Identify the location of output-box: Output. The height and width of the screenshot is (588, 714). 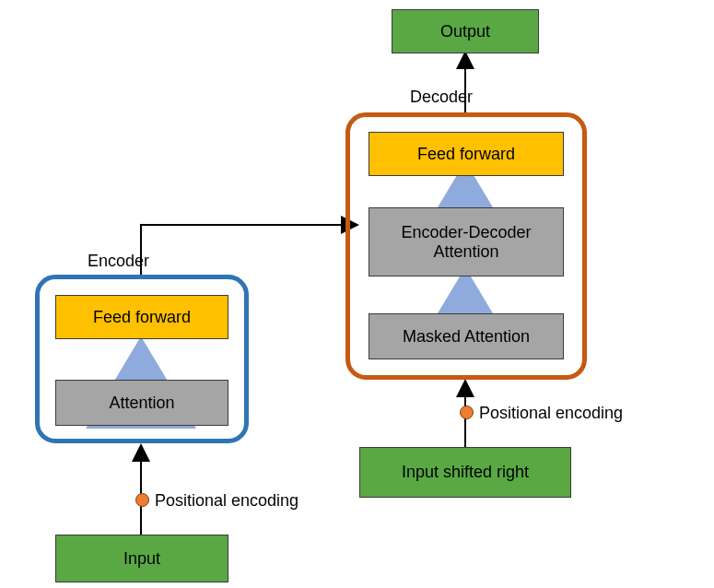
(465, 31).